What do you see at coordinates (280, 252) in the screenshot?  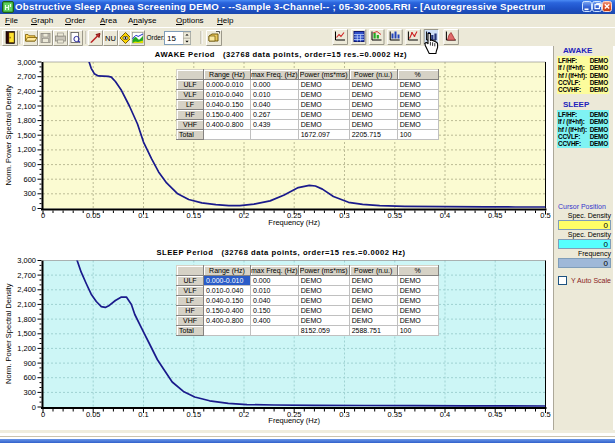 I see `svg-text:SLEEP Period (32768 data poi: SLEEP Period (32768 data points, order=1…` at bounding box center [280, 252].